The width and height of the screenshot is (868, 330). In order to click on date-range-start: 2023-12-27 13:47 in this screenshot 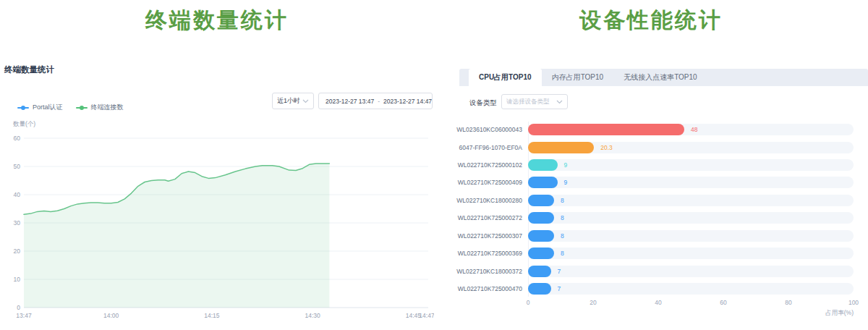, I will do `click(350, 101)`.